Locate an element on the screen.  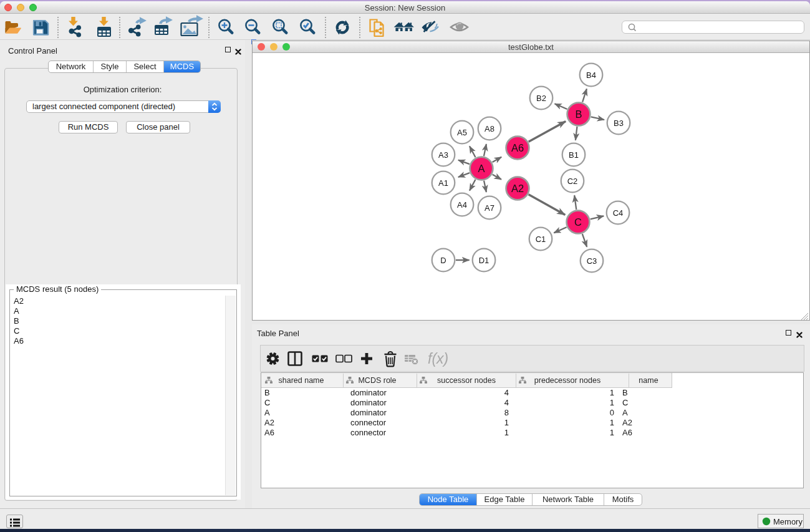
svg-text: B2 is located at coordinates (541, 99).